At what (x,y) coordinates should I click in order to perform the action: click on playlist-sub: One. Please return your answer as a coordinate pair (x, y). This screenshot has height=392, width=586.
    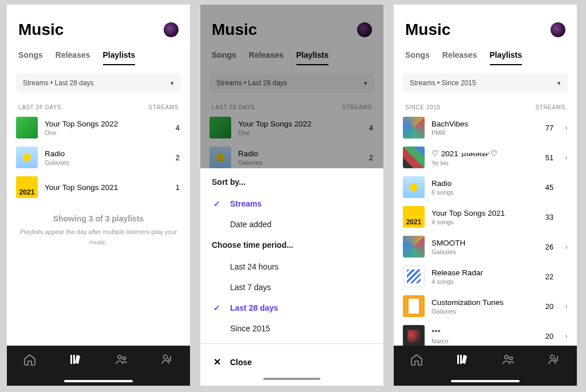
    Looking at the image, I should click on (106, 133).